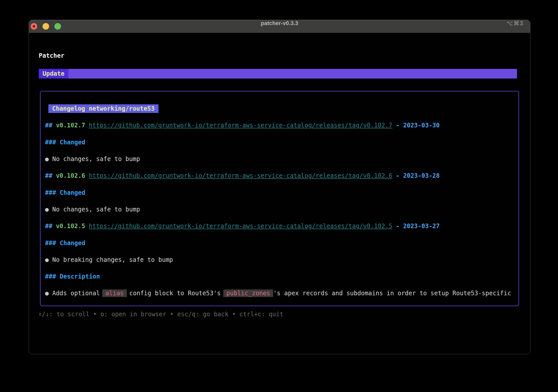  Describe the element at coordinates (34, 26) in the screenshot. I see `close-button` at that location.